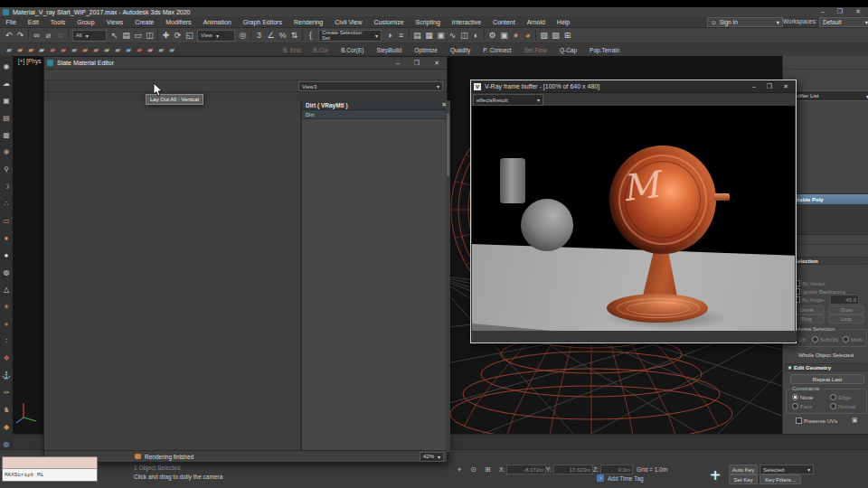 This screenshot has width=868, height=488. I want to click on slate-zoom-dropdown: 42% ▾, so click(432, 457).